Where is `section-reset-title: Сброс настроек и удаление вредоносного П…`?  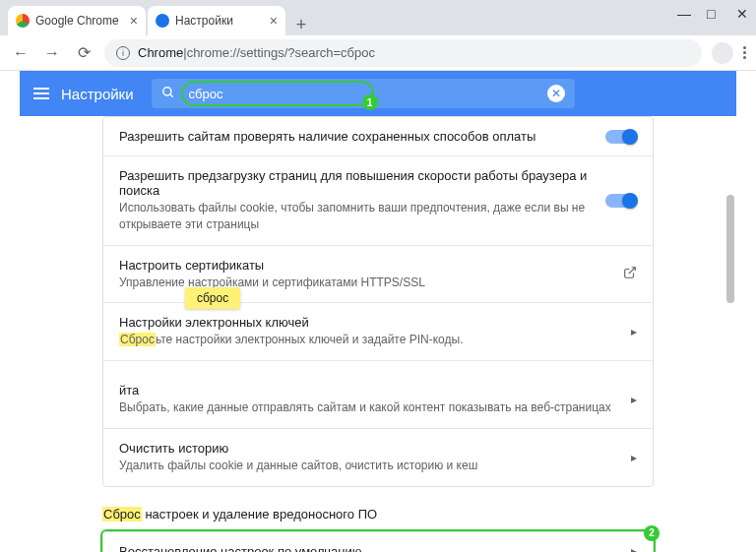
section-reset-title: Сброс настроек и удаление вредоносного П… is located at coordinates (378, 514).